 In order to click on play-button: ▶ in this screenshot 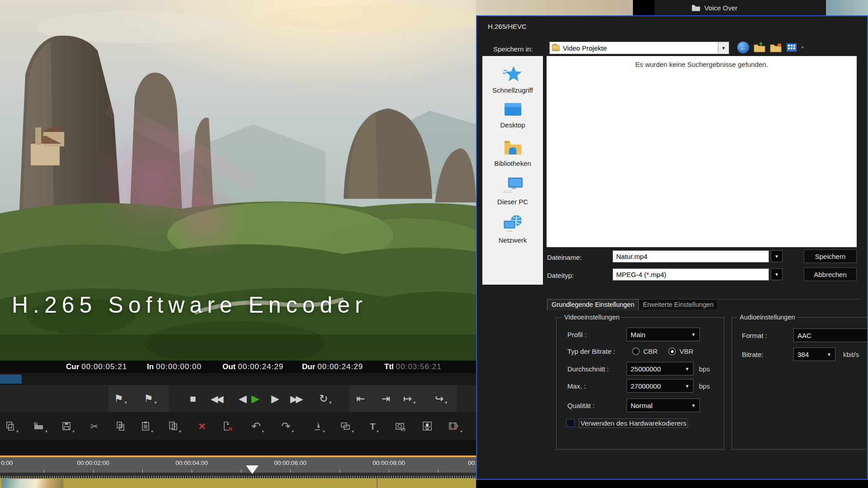, I will do `click(255, 399)`.